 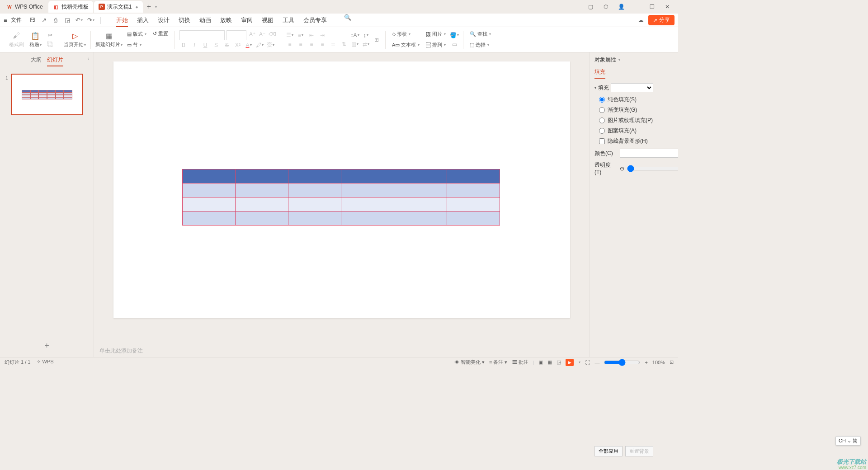 What do you see at coordinates (50, 44) in the screenshot?
I see `copy-icon: ⿻` at bounding box center [50, 44].